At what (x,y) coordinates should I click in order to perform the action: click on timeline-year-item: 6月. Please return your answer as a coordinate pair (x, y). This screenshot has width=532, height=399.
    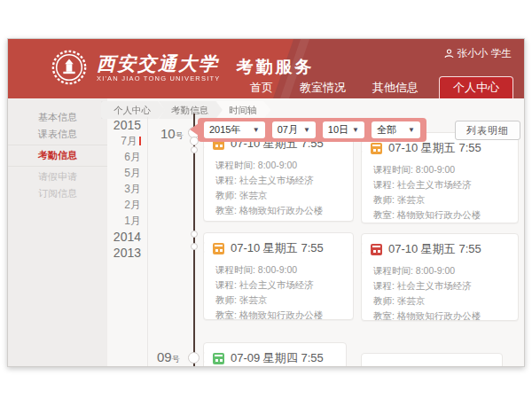
    Looking at the image, I should click on (122, 157).